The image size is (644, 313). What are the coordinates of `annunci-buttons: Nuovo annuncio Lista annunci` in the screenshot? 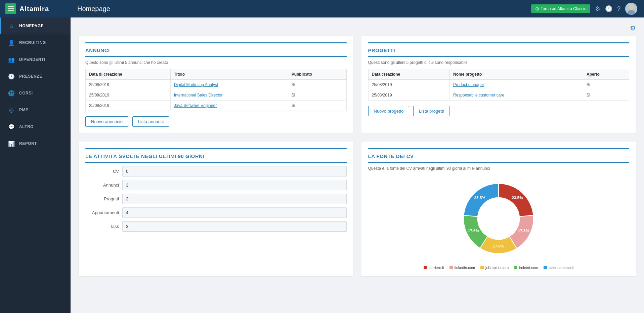 It's located at (216, 122).